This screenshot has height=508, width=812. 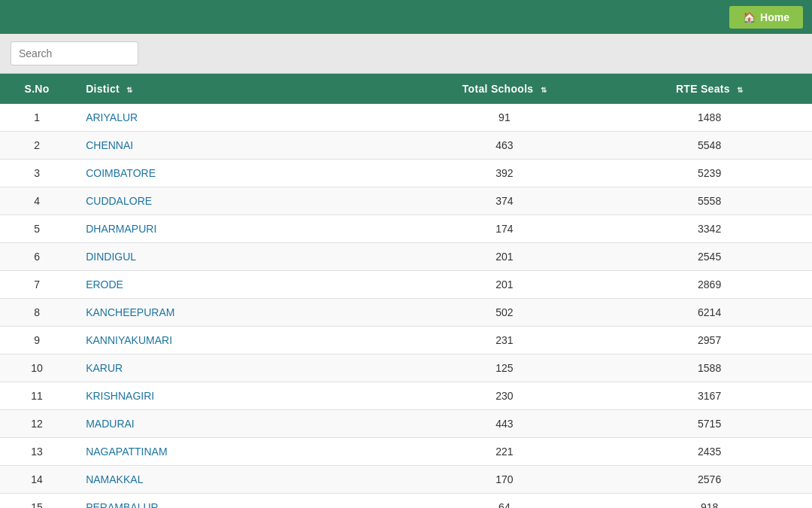 I want to click on table-row: 1ARIYALUR911488, so click(x=406, y=117).